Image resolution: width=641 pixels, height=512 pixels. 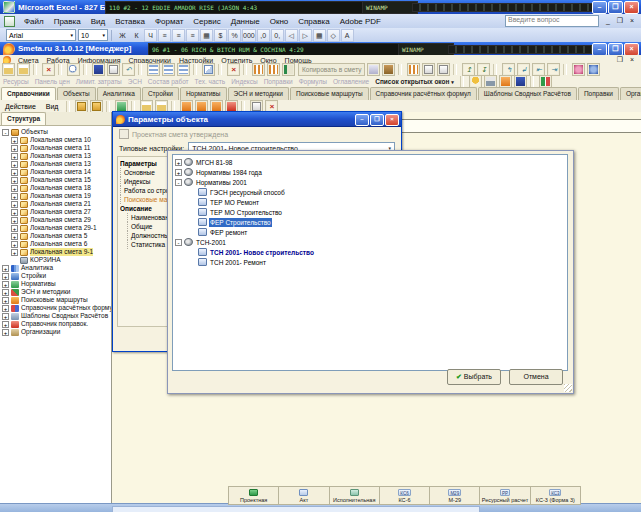 What do you see at coordinates (206, 22) in the screenshot?
I see `excel-menu-item: Сервис` at bounding box center [206, 22].